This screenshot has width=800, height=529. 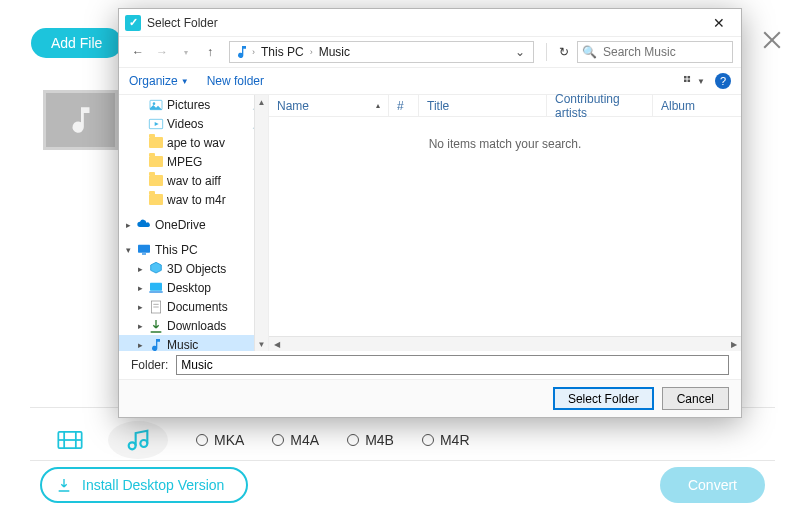 What do you see at coordinates (194, 250) in the screenshot?
I see `tree-item-this-pc: ▾This PC` at bounding box center [194, 250].